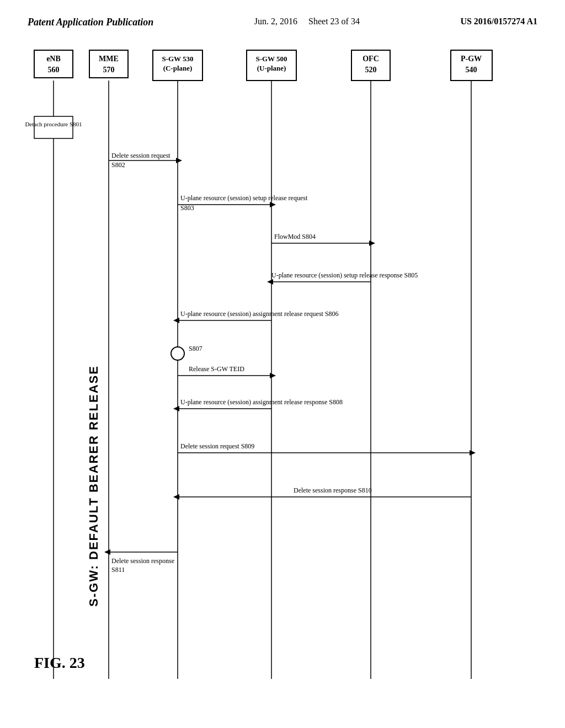  What do you see at coordinates (371, 58) in the screenshot?
I see `entity-ofc-label1: OFC` at bounding box center [371, 58].